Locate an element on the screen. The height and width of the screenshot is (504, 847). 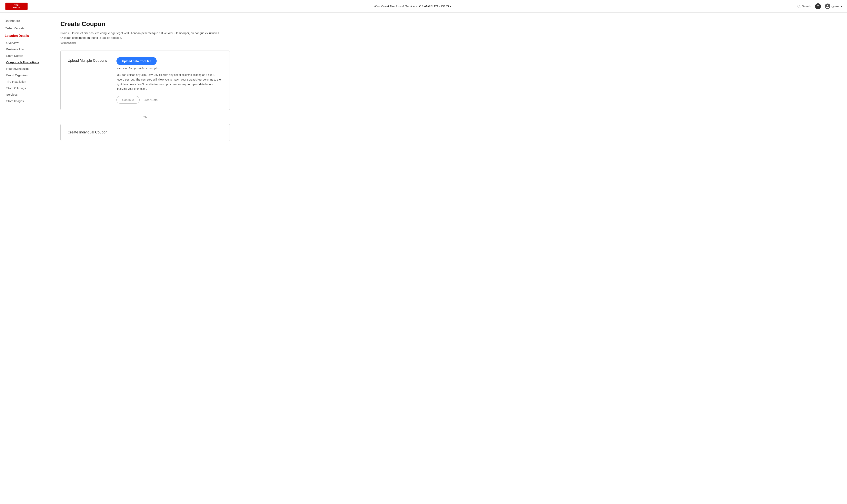
individual-coupon-card: Create Individual Coupon is located at coordinates (145, 132).